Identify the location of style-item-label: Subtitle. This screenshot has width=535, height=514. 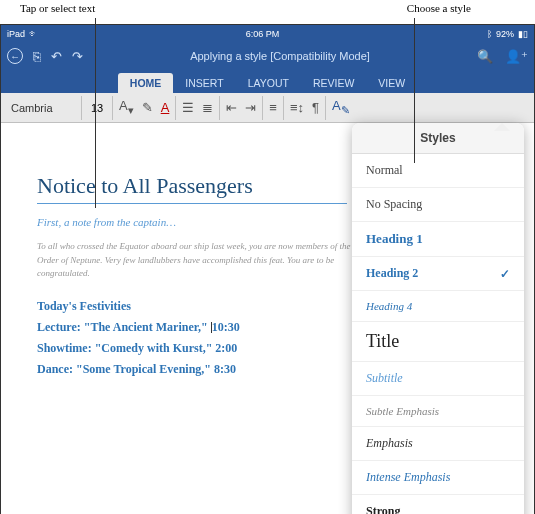
(384, 378).